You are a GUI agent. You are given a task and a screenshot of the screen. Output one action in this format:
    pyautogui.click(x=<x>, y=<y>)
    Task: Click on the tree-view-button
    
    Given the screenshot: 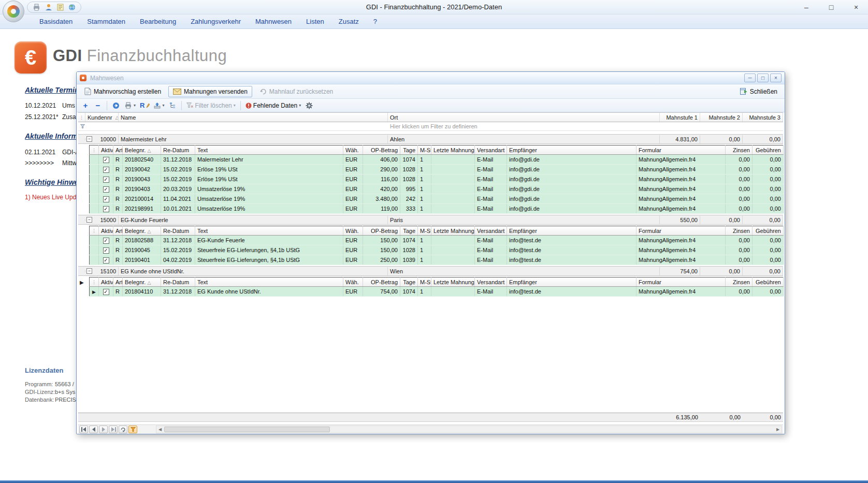 What is the action you would take?
    pyautogui.click(x=172, y=106)
    